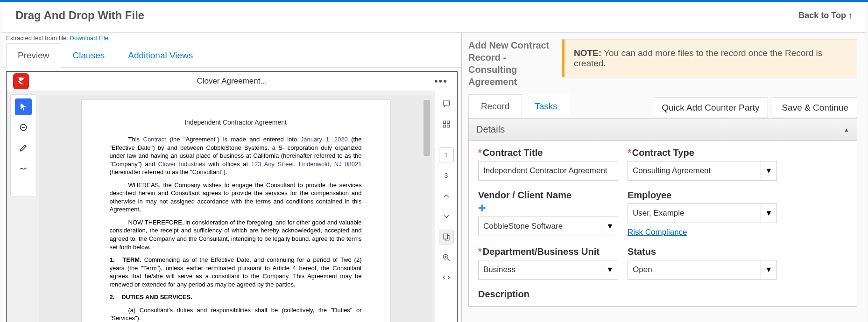 The image size is (868, 322). What do you see at coordinates (23, 127) in the screenshot?
I see `comment-tool-icon` at bounding box center [23, 127].